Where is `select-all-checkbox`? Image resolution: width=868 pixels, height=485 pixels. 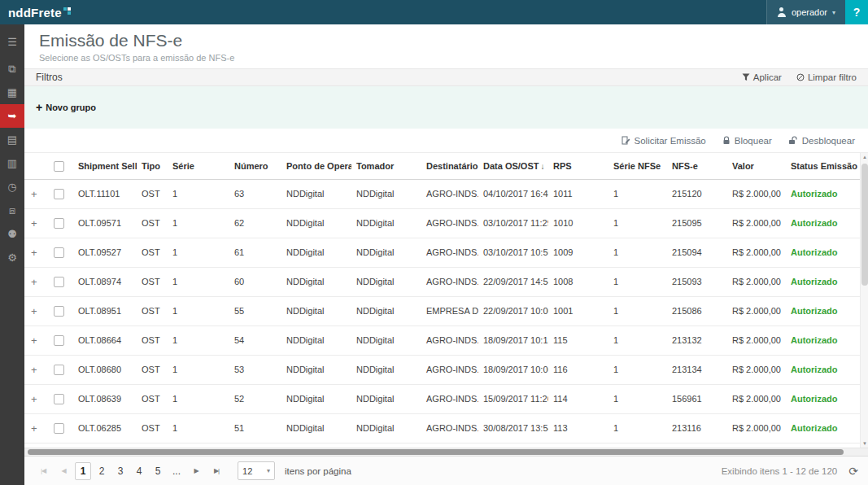 select-all-checkbox is located at coordinates (59, 166).